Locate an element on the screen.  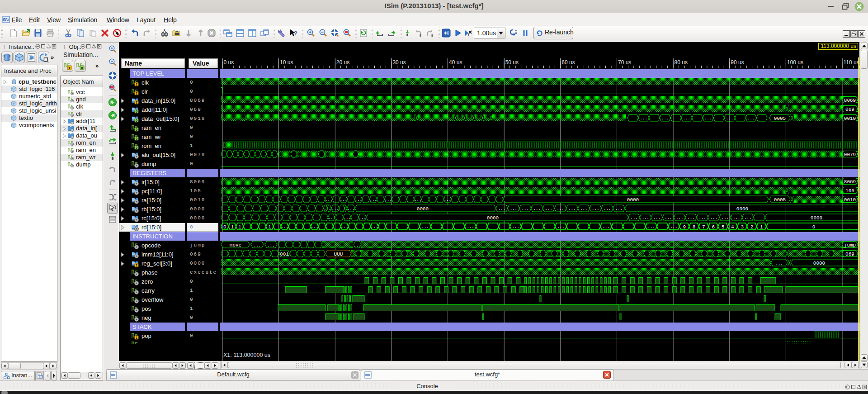
svg-text: 8069 is located at coordinates (850, 100).